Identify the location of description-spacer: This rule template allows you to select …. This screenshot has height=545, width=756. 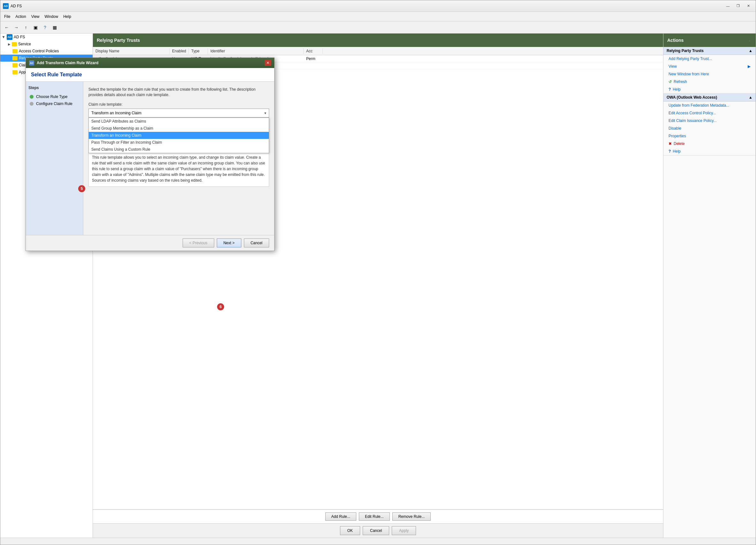
(179, 169).